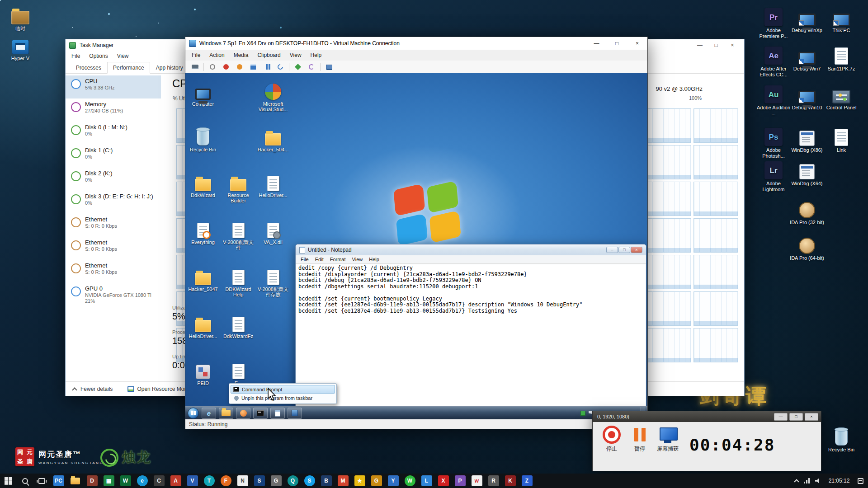 The image size is (868, 488). What do you see at coordinates (427, 481) in the screenshot?
I see `taskbar-app-23: L` at bounding box center [427, 481].